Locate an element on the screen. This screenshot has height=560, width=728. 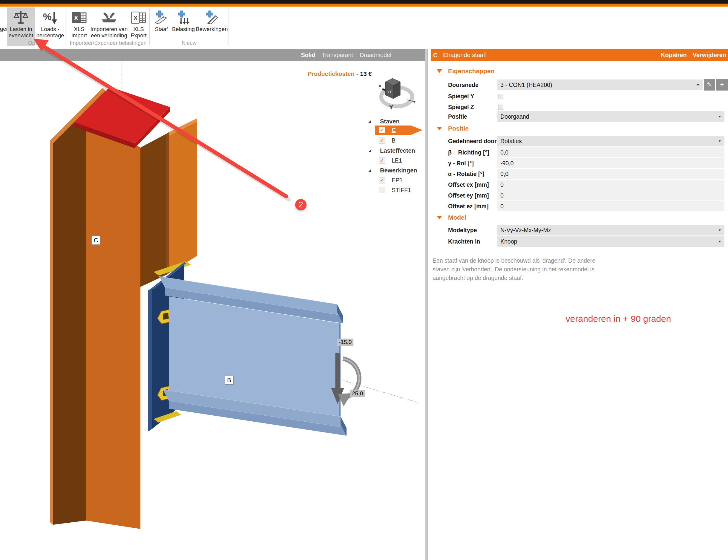
offset-ey-label: Offset ey [mm] is located at coordinates (468, 195).